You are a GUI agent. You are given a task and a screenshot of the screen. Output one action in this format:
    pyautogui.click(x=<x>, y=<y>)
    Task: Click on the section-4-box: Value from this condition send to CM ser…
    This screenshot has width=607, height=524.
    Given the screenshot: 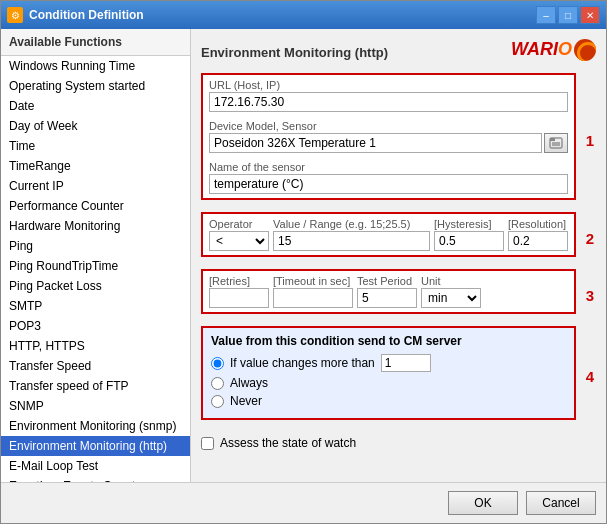 What is the action you would take?
    pyautogui.click(x=388, y=373)
    